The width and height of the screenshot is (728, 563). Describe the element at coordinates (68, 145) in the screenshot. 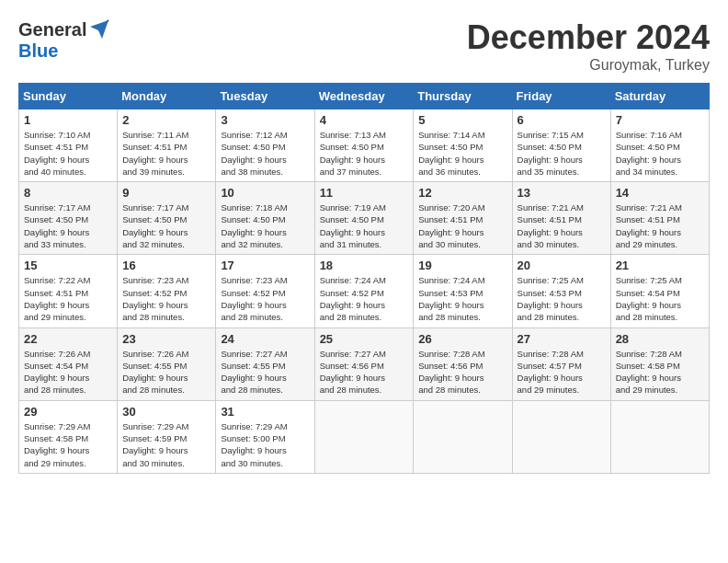

I see `day-cell: 1Sunrise: 7:10 AMSunset: 4:51 PMDaylight…` at that location.